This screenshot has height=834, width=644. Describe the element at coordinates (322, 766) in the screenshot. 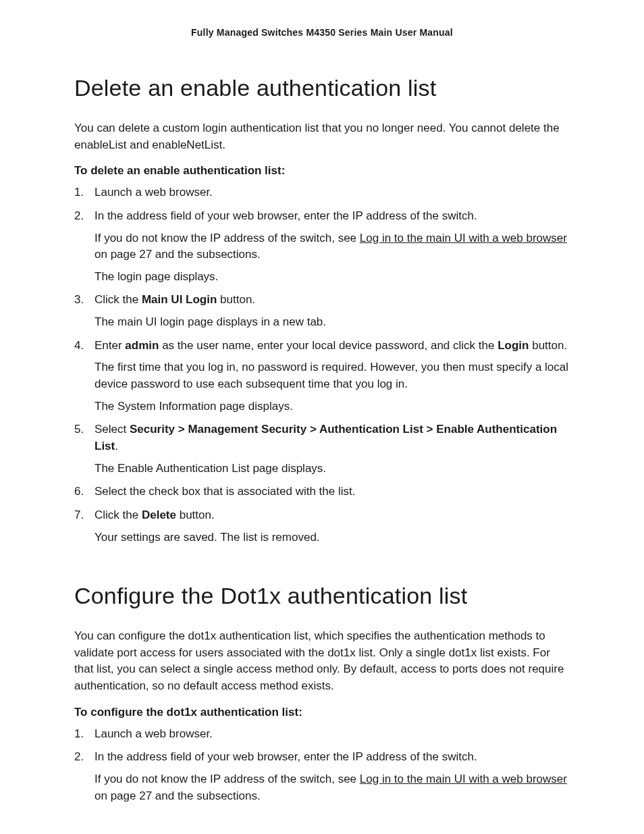

I see `section2-steps: Launch a web browser. In the address fie…` at that location.